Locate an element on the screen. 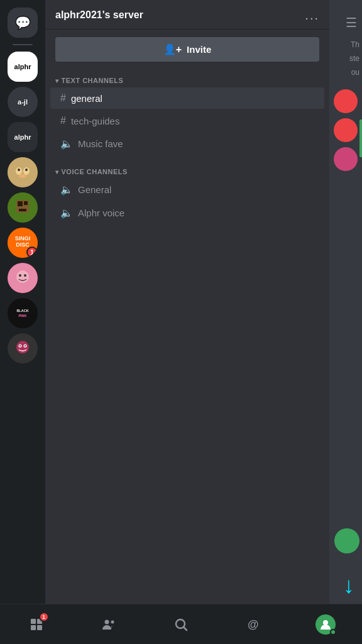 This screenshot has height=644, width=362. channel-name-alphr-voice: Alphr voice is located at coordinates (101, 213).